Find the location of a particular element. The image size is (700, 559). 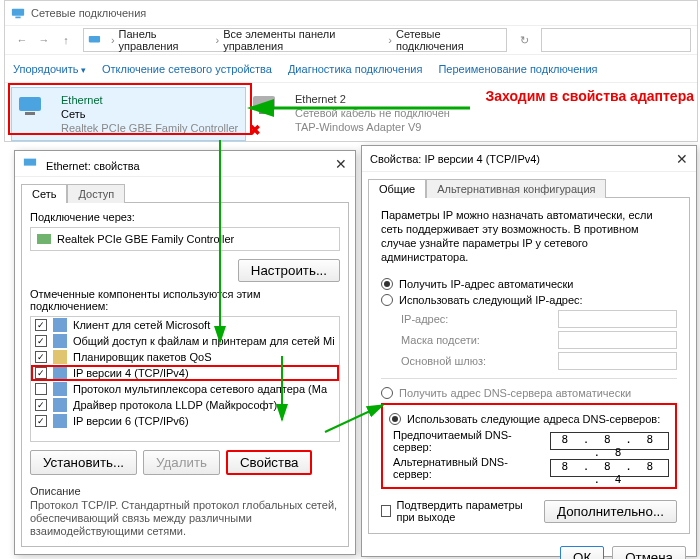

search-input is located at coordinates (616, 40).